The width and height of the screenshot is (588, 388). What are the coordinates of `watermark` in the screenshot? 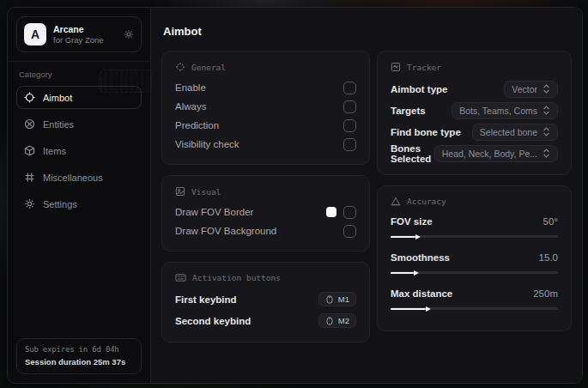 It's located at (125, 81).